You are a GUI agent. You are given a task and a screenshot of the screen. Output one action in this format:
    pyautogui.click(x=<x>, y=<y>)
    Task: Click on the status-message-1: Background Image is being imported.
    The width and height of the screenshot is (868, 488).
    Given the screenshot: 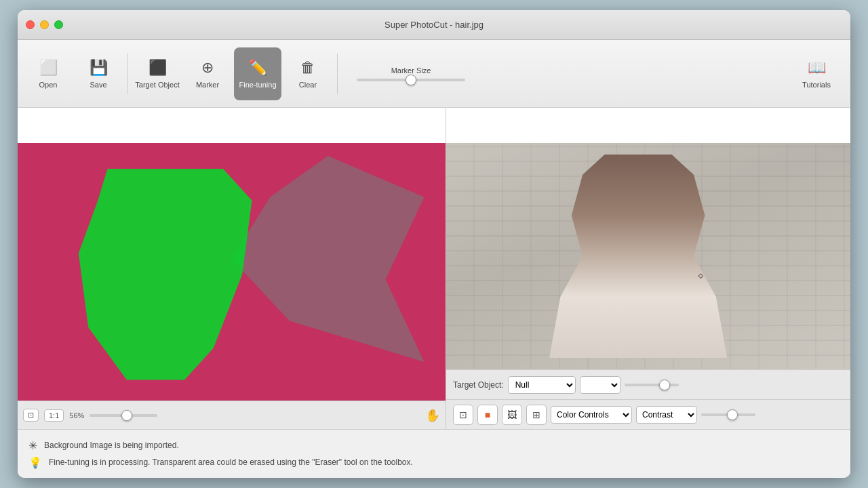 What is the action you would take?
    pyautogui.click(x=111, y=445)
    